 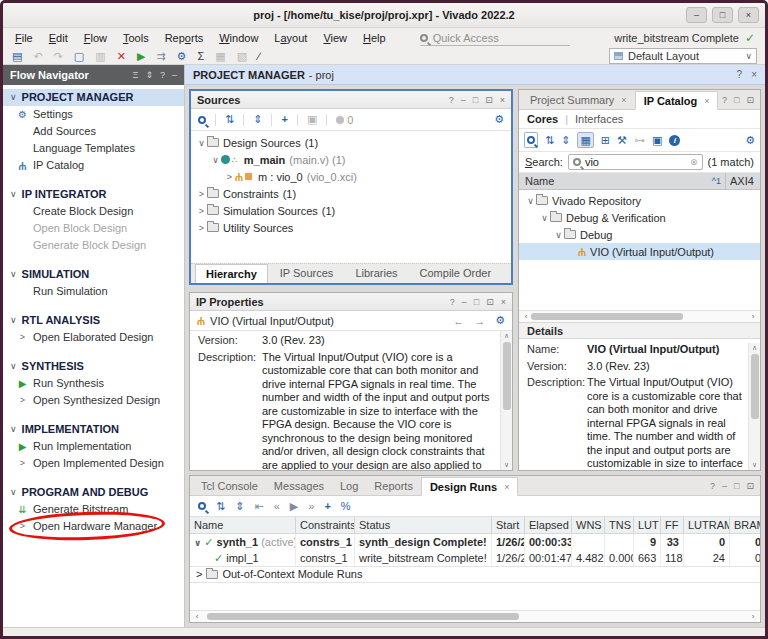 I want to click on maximize-button: □, so click(x=722, y=15).